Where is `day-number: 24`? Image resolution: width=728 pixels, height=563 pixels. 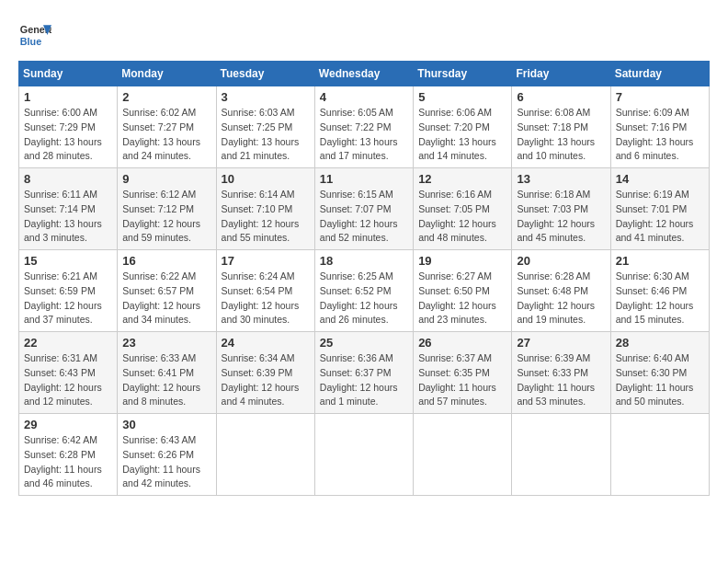
day-number: 24 is located at coordinates (266, 342).